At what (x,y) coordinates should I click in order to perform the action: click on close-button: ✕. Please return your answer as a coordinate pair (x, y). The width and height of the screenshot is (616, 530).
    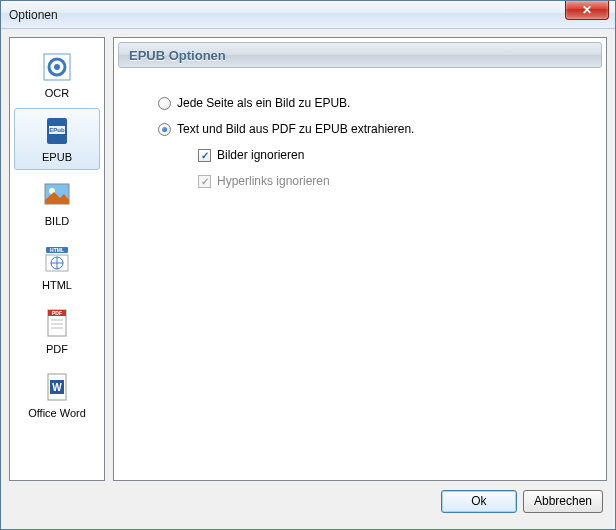
    Looking at the image, I should click on (587, 10).